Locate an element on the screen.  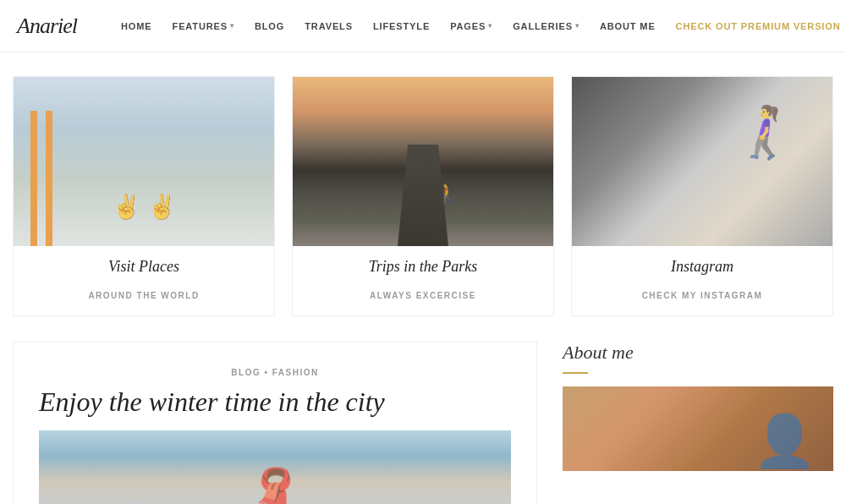
nav-item-home: HOME is located at coordinates (137, 26).